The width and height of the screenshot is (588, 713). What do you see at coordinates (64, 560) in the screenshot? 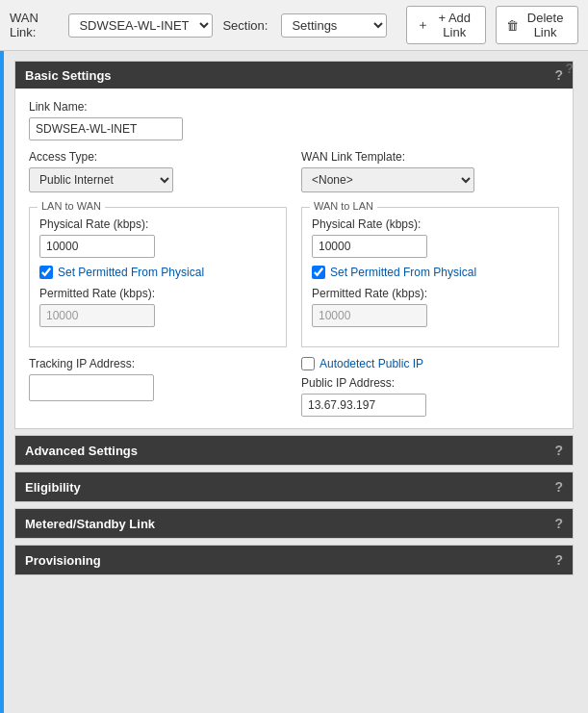
I see `collapsed-label-3: Provisioning` at bounding box center [64, 560].